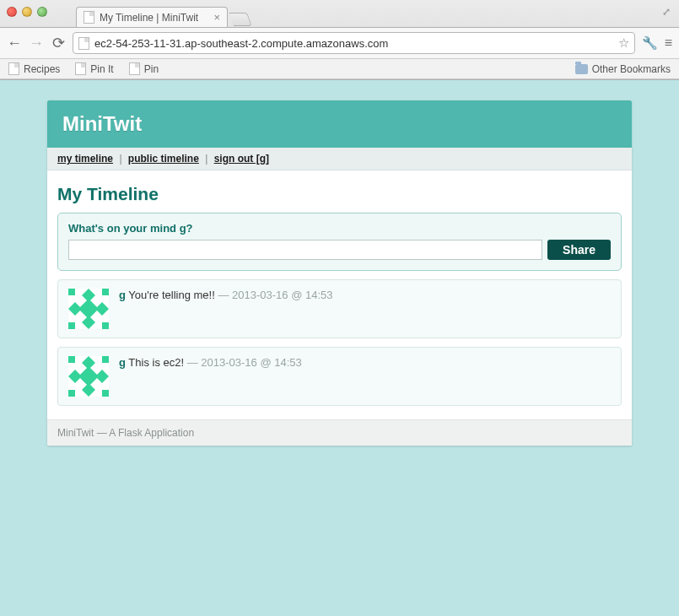 The height and width of the screenshot is (616, 679). I want to click on wrench-icon: 🔧, so click(649, 43).